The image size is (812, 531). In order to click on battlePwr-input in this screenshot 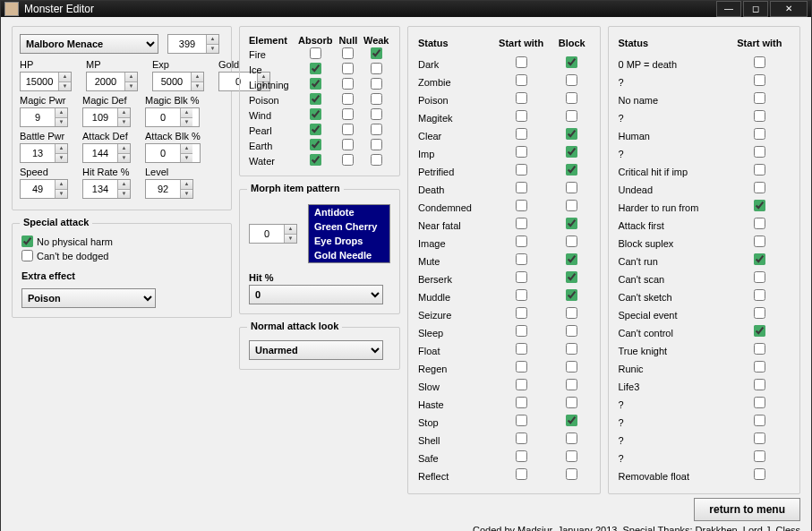, I will do `click(38, 153)`.